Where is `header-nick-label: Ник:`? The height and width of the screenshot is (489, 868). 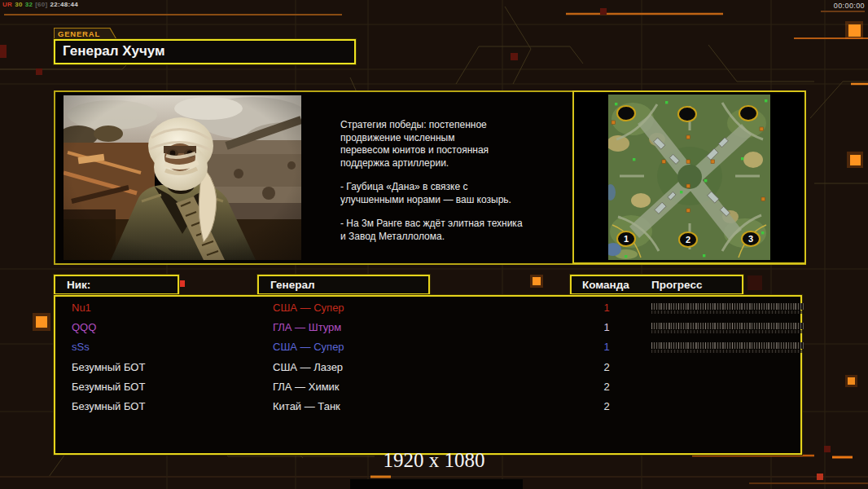
header-nick-label: Ник: is located at coordinates (78, 285).